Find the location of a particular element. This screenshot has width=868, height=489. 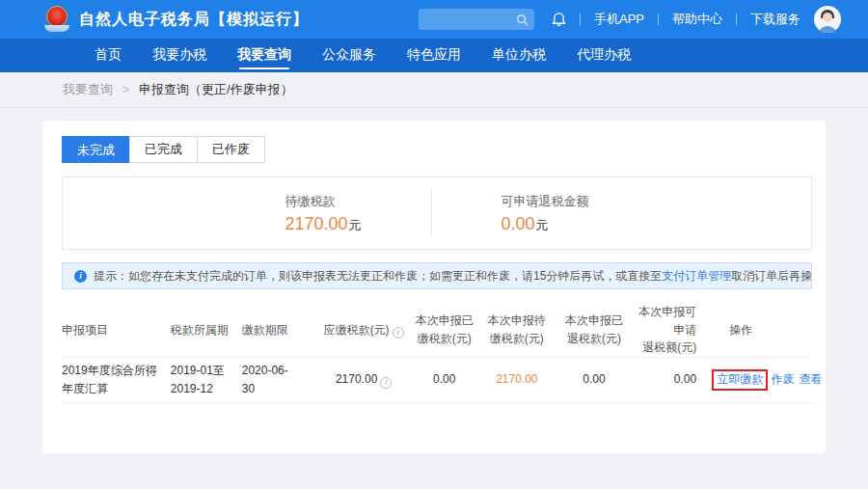

notice-text-after: 取消订单后再操作。 is located at coordinates (772, 276).